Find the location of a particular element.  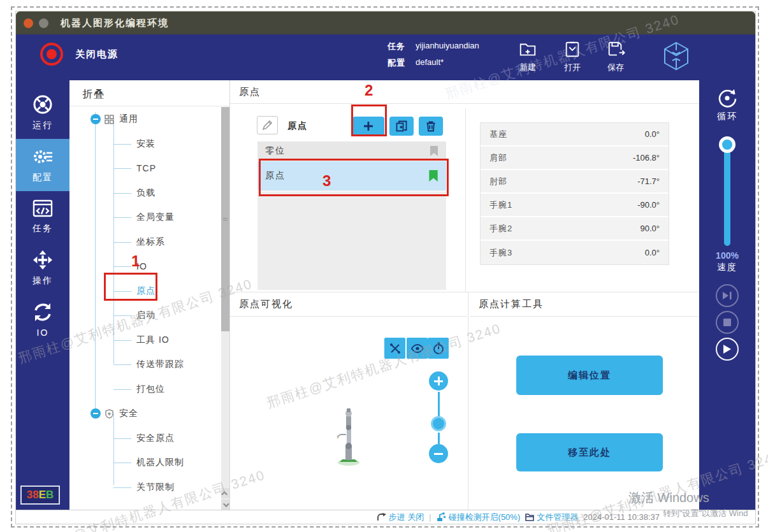

left-nav-rail: 运行 配置 任务 is located at coordinates (43, 295).